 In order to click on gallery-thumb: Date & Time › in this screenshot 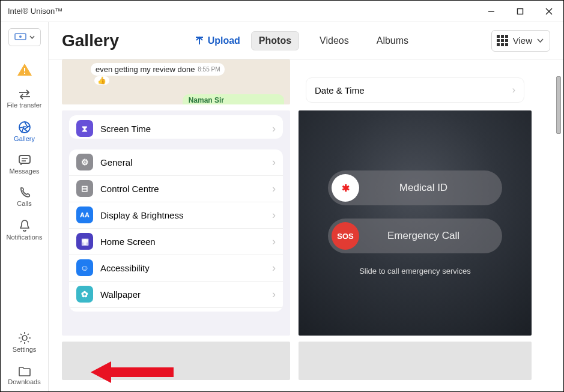, I will do `click(415, 82)`.